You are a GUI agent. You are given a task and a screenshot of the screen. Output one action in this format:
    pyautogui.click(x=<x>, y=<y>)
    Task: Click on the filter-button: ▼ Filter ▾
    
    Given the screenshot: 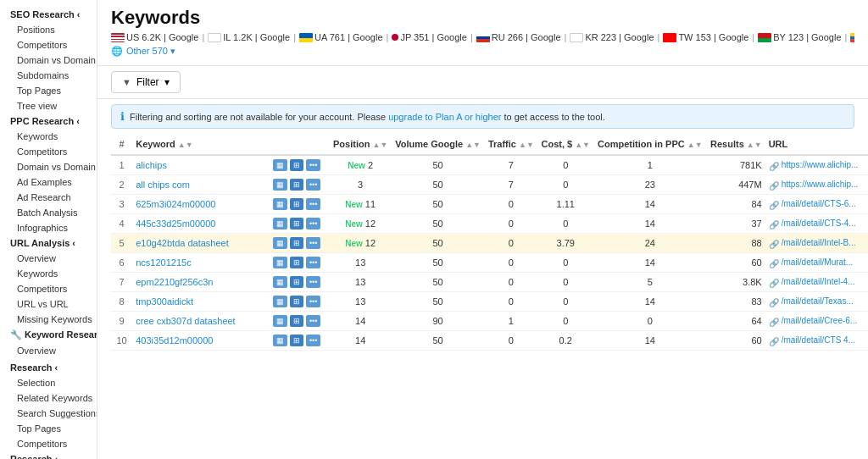 What is the action you would take?
    pyautogui.click(x=146, y=82)
    